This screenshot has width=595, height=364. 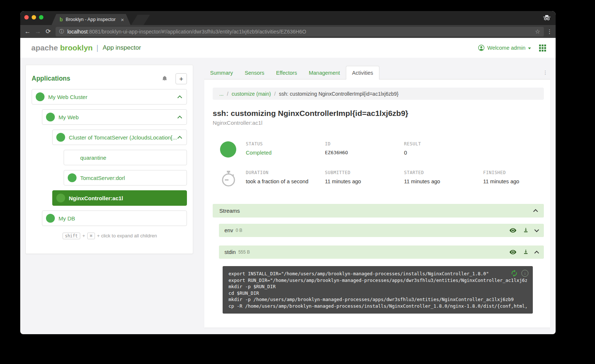 What do you see at coordinates (444, 153) in the screenshot?
I see `result-value: 0` at bounding box center [444, 153].